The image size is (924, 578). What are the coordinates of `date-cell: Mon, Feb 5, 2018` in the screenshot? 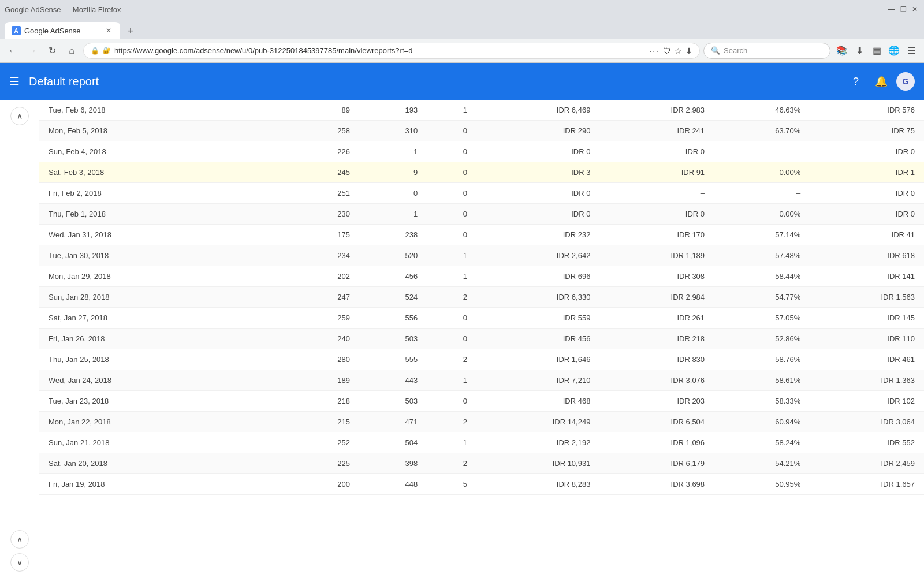 It's located at (165, 131).